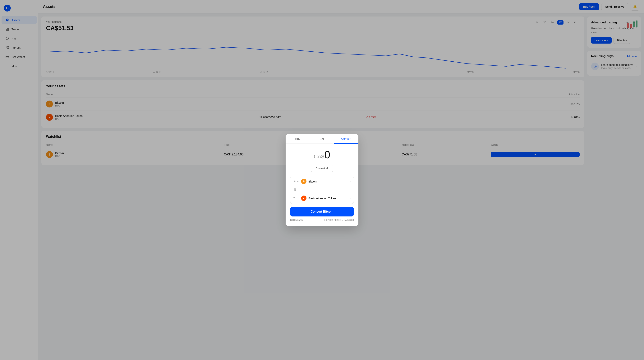 This screenshot has height=360, width=644. Describe the element at coordinates (322, 185) in the screenshot. I see `modal-body: CA$0 Convert all From ₿ Bitcoin › ⇅` at that location.